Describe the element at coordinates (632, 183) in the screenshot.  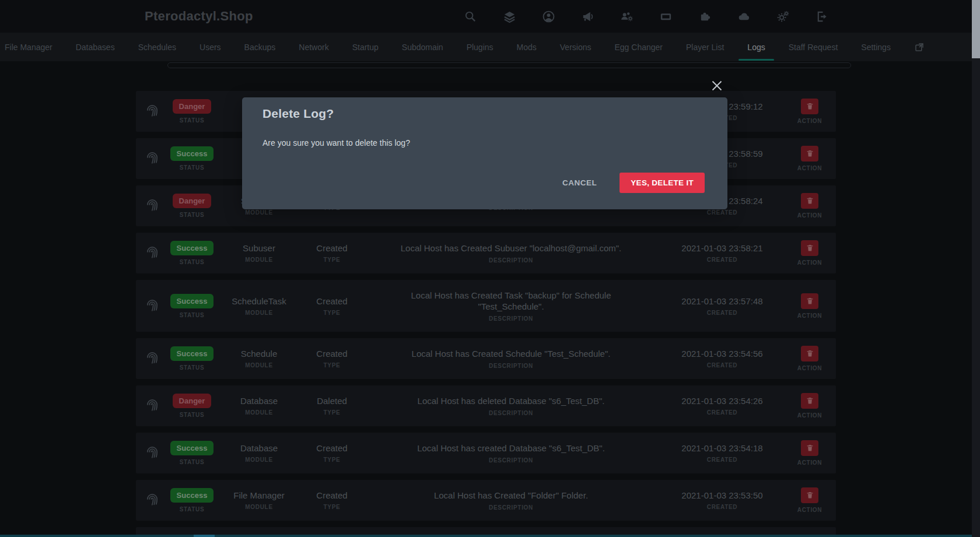
I see `modal-actions: CANCEL YES, DELETE IT` at that location.